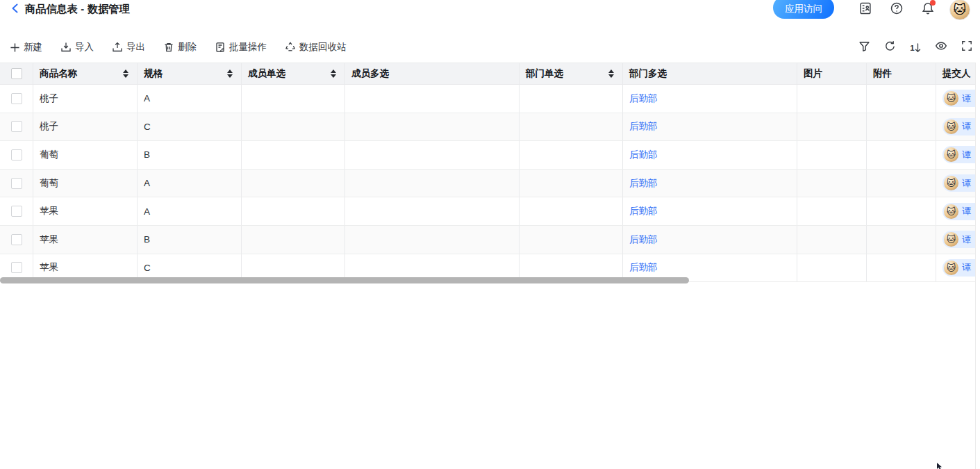 This screenshot has height=469, width=980. What do you see at coordinates (832, 74) in the screenshot?
I see `column-header-image: 图片` at bounding box center [832, 74].